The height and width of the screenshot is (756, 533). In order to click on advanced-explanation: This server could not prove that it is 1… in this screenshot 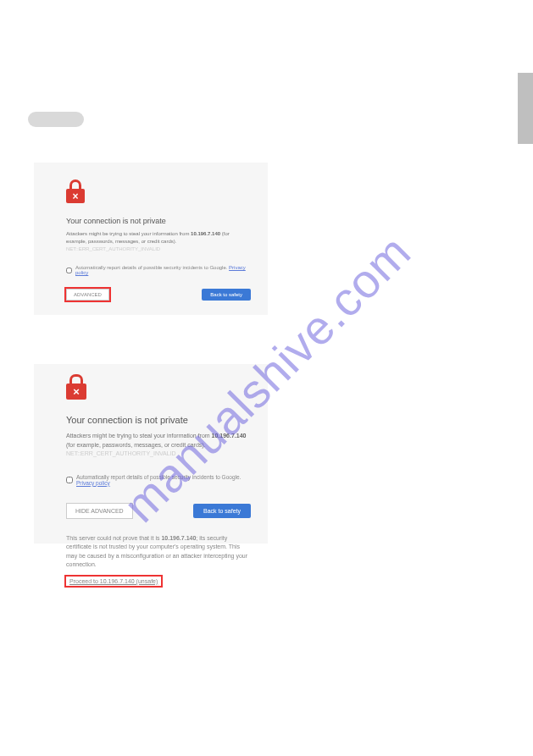, I will do `click(158, 552)`.